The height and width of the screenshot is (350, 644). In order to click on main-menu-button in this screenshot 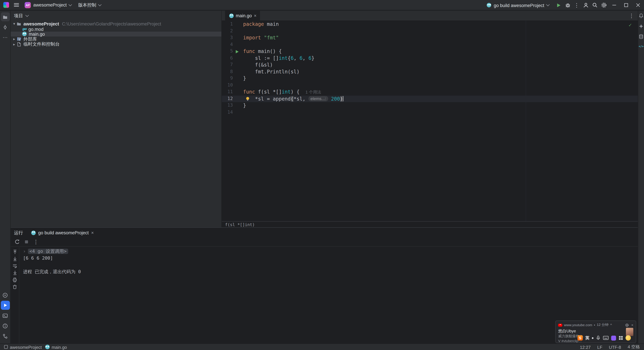, I will do `click(16, 5)`.